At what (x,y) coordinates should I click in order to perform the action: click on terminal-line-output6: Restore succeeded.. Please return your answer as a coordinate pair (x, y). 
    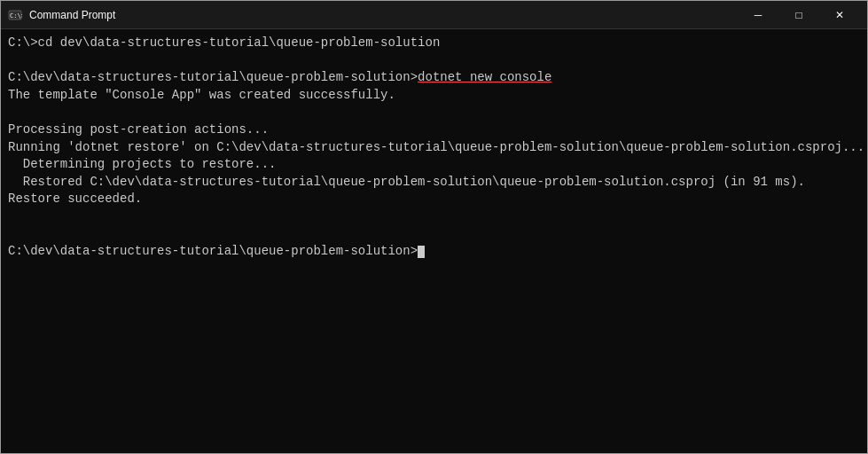
    Looking at the image, I should click on (434, 200).